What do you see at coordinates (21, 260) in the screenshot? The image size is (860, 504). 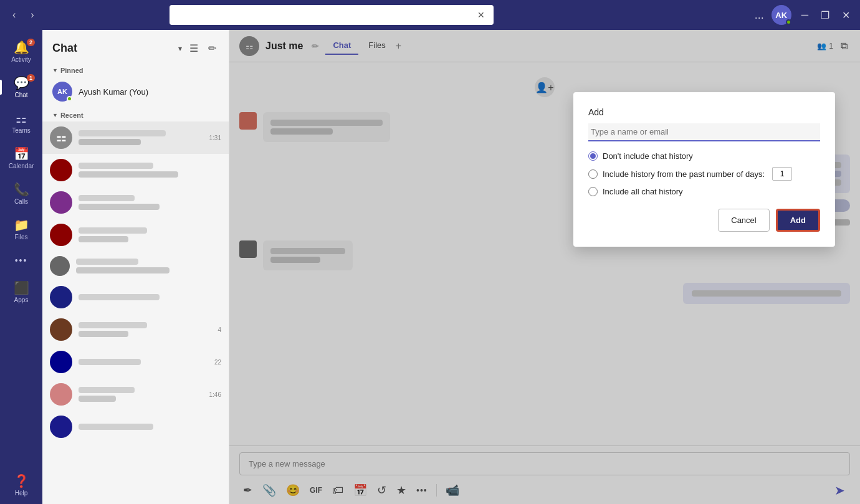 I see `more-icon: •••` at bounding box center [21, 260].